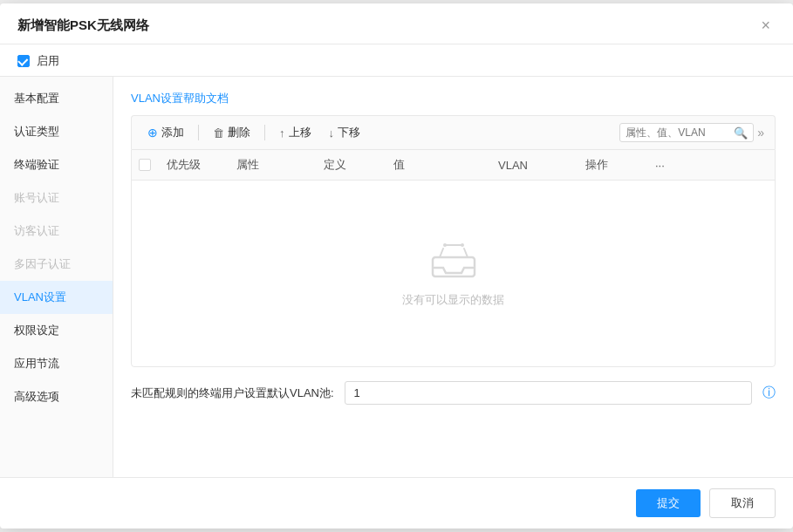 The image size is (793, 532). I want to click on move-down-icon: ↓, so click(332, 133).